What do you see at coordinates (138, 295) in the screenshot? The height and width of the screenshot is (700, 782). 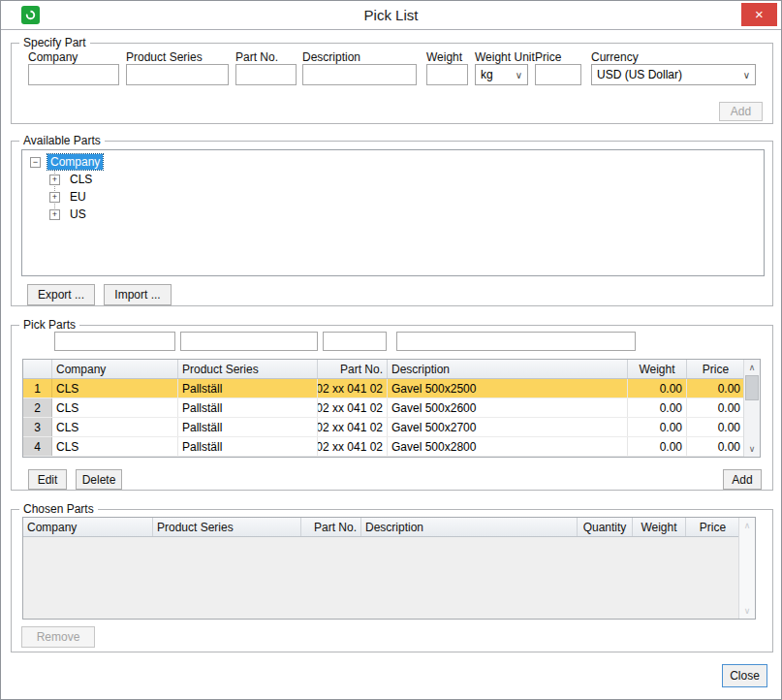 I see `import-button: Import ...` at bounding box center [138, 295].